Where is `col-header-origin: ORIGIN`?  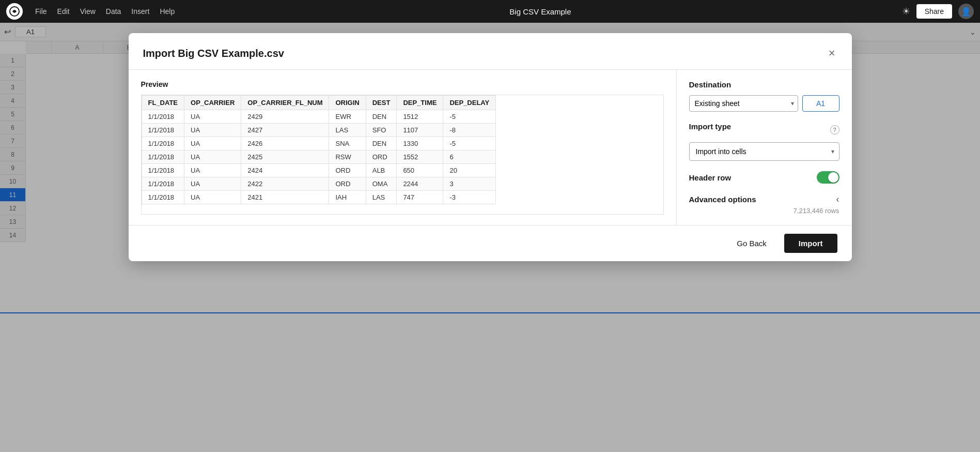
col-header-origin: ORIGIN is located at coordinates (347, 103).